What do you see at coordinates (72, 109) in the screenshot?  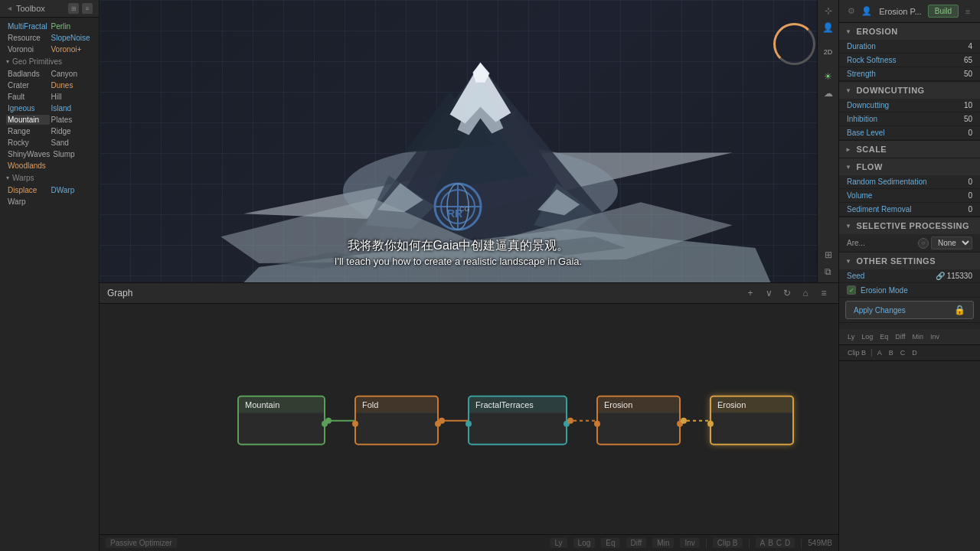 I see `tool-island: Island` at bounding box center [72, 109].